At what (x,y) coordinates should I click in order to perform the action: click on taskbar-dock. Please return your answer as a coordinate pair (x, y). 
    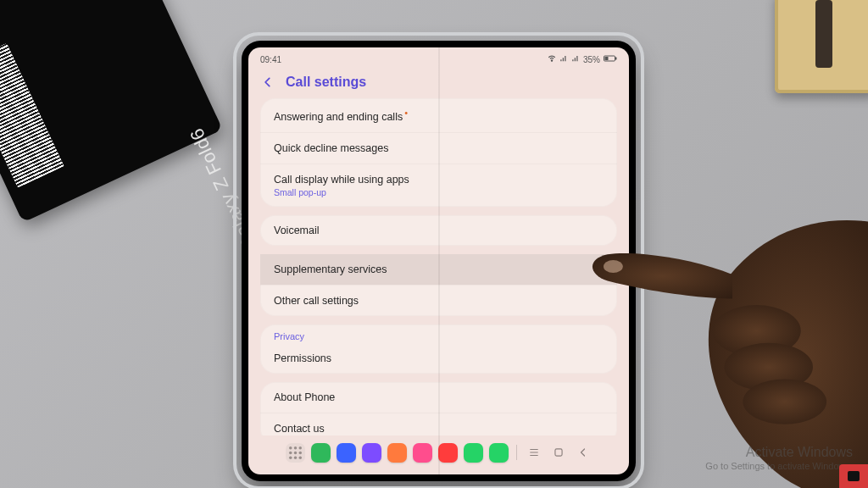
    Looking at the image, I should click on (439, 455).